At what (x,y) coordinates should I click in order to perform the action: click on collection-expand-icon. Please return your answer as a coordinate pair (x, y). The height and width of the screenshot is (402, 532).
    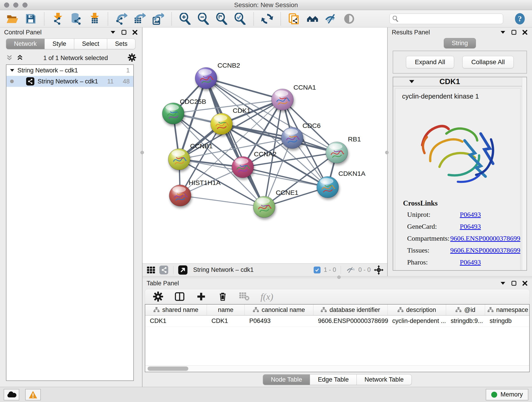
    Looking at the image, I should click on (12, 70).